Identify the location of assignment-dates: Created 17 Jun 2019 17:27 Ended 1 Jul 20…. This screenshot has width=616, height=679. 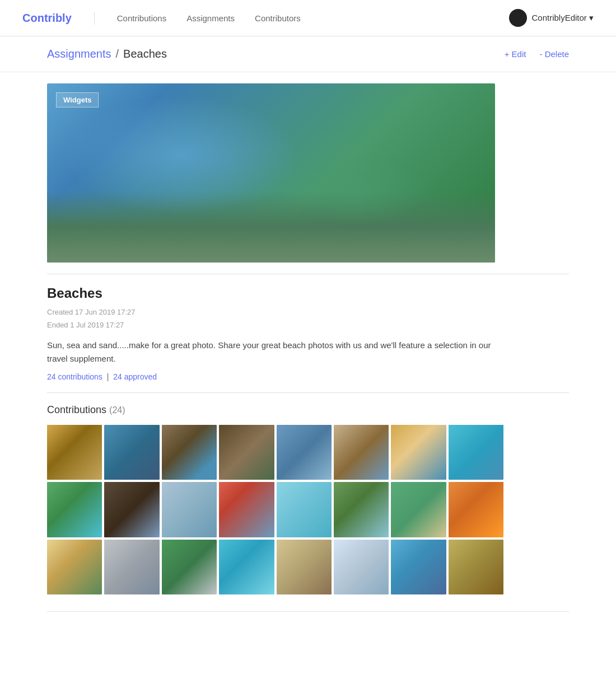
(308, 319).